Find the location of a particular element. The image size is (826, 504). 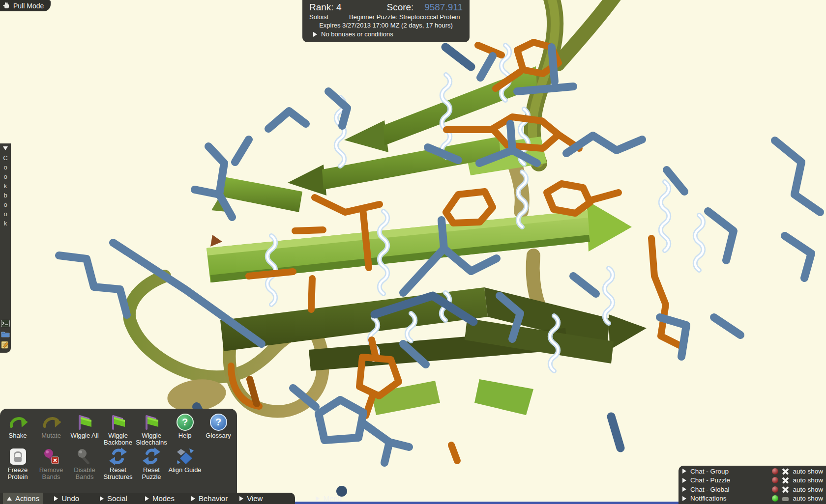

notepad-edit-icon is located at coordinates (5, 345).